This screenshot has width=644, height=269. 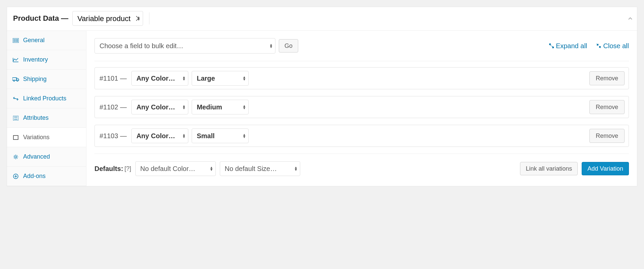 I want to click on default-size-select: No default Size…, so click(x=260, y=169).